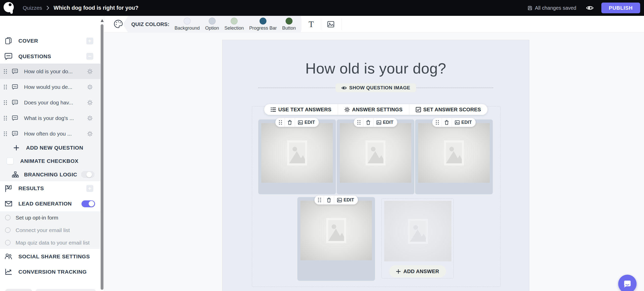 This screenshot has width=644, height=291. What do you see at coordinates (448, 110) in the screenshot?
I see `set-answer-scores-button: SET ANSWER SCORES` at bounding box center [448, 110].